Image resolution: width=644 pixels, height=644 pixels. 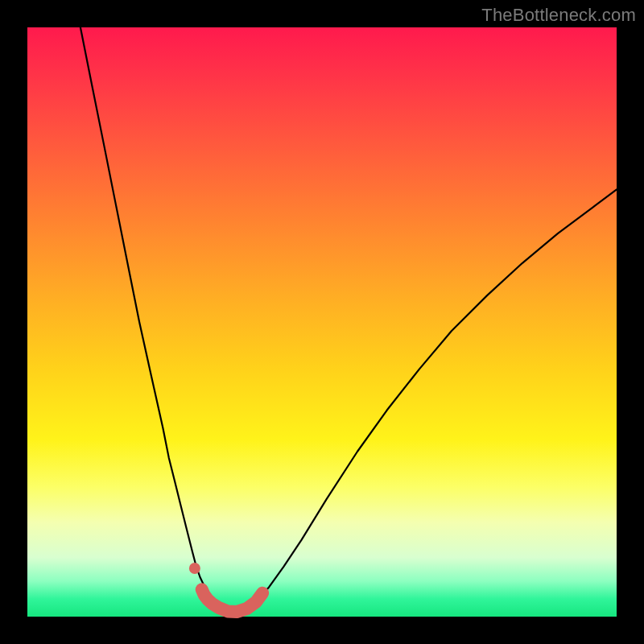 What do you see at coordinates (195, 568) in the screenshot?
I see `highlight-dot` at bounding box center [195, 568].